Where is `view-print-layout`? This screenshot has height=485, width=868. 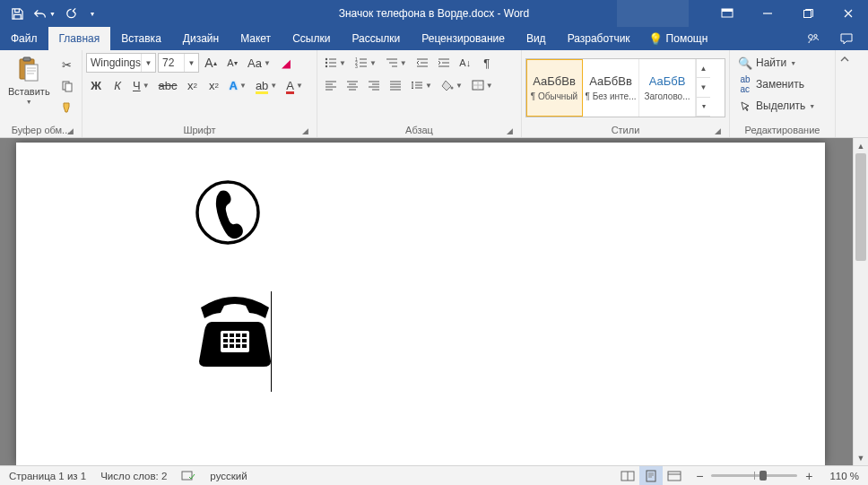
view-print-layout is located at coordinates (651, 476).